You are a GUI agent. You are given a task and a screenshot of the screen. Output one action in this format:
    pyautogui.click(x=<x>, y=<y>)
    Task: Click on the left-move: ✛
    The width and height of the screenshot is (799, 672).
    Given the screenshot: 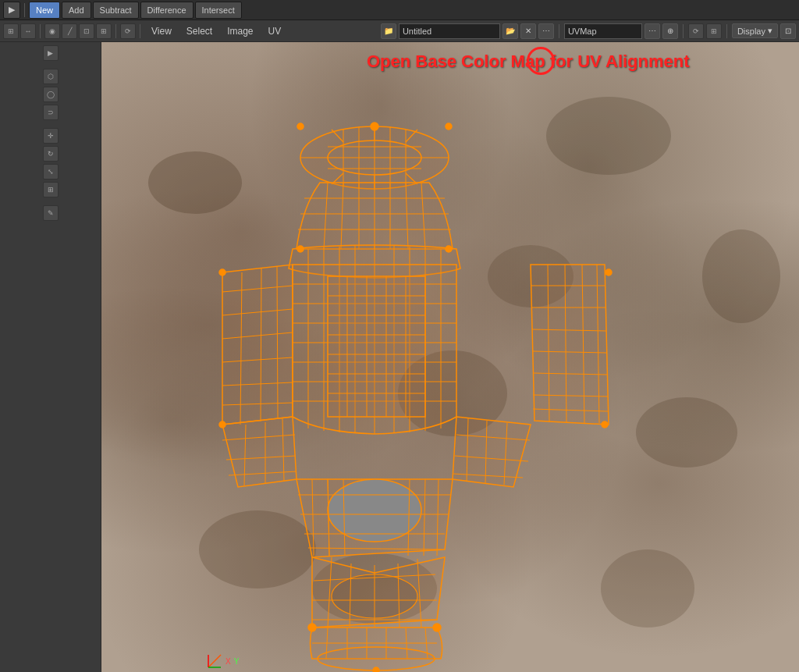 What is the action you would take?
    pyautogui.click(x=51, y=136)
    